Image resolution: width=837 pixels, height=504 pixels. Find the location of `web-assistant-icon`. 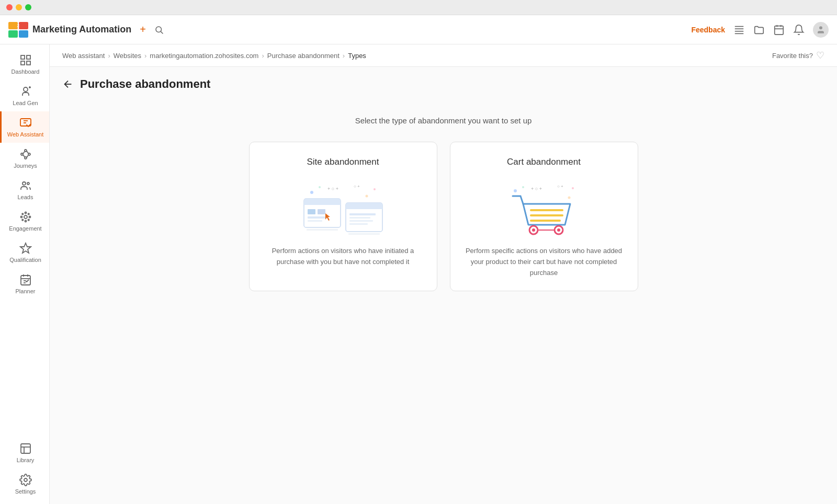

web-assistant-icon is located at coordinates (26, 123).